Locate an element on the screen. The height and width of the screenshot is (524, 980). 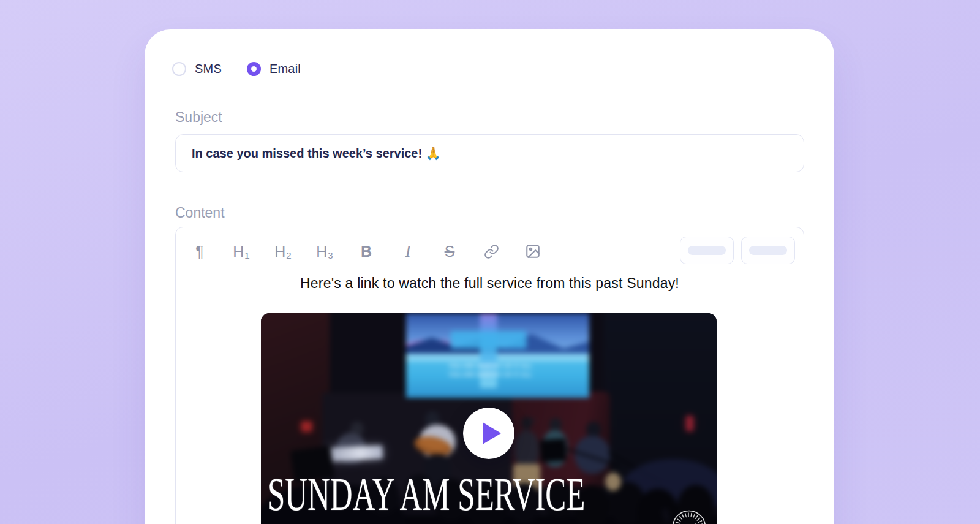
email-radio-option: Email is located at coordinates (274, 69).